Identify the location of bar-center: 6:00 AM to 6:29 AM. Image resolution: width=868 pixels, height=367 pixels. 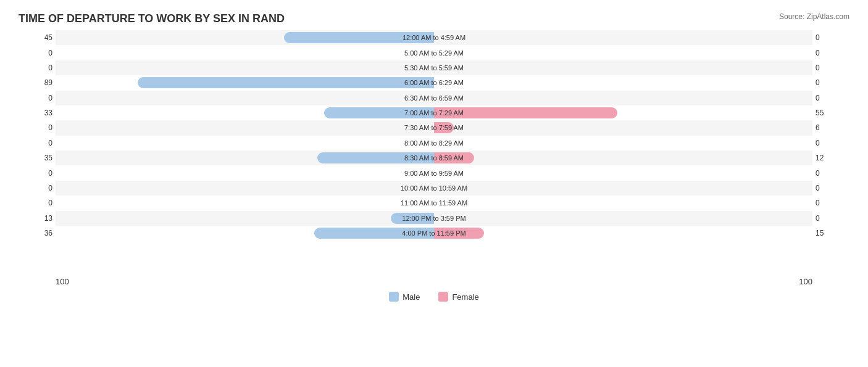
(434, 83).